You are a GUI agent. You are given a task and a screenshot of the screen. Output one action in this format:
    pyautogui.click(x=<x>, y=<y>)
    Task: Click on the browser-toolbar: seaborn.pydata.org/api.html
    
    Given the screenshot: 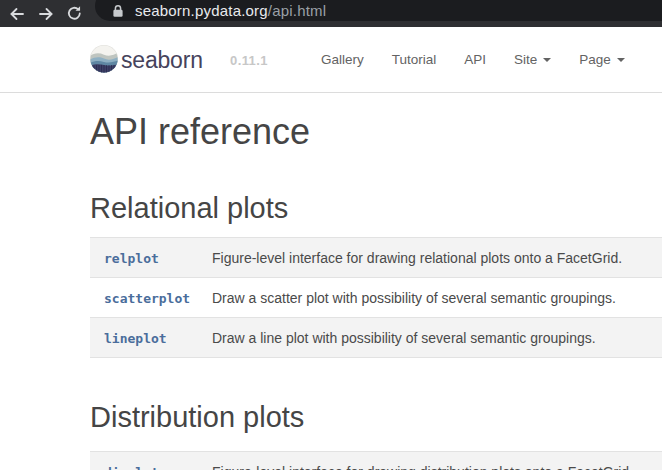 What is the action you would take?
    pyautogui.click(x=331, y=14)
    